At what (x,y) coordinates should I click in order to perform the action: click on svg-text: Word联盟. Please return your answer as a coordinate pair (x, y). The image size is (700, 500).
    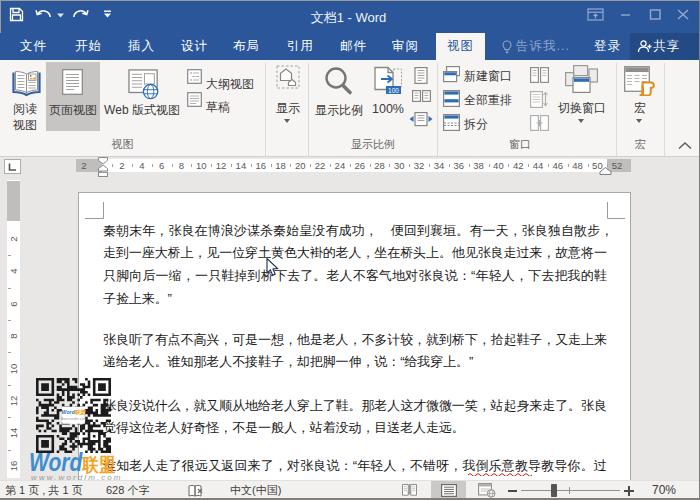
    Looking at the image, I should click on (73, 412).